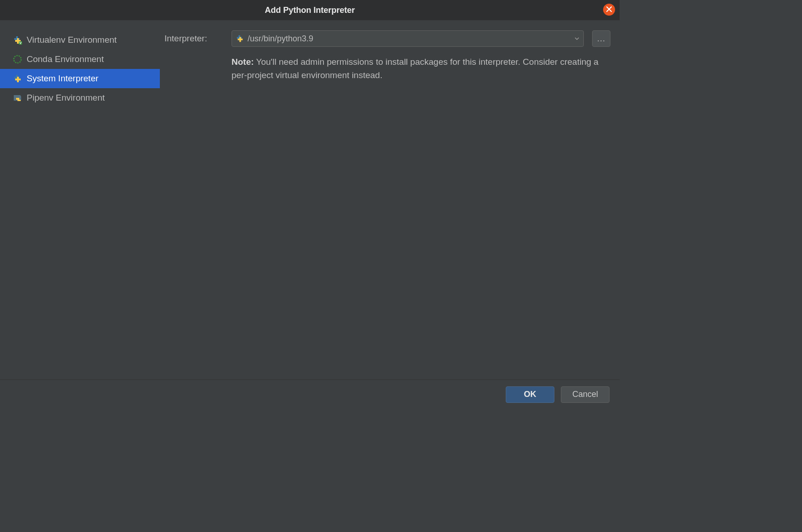 This screenshot has width=802, height=532. What do you see at coordinates (66, 98) in the screenshot?
I see `sidebar-item-label: Pipenv Environment` at bounding box center [66, 98].